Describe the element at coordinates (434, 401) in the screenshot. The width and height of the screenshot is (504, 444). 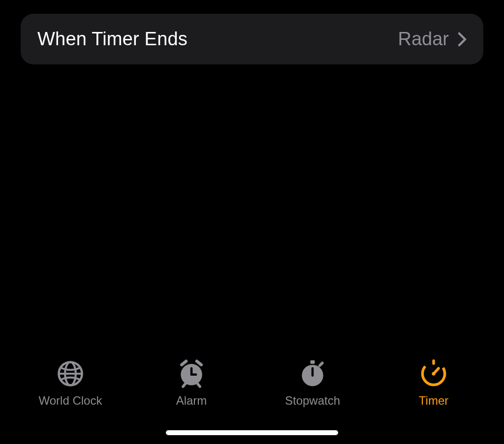
I see `tab-timer-label: Timer` at that location.